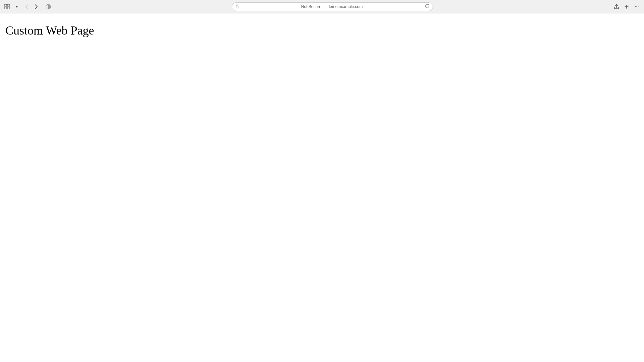 Image resolution: width=644 pixels, height=362 pixels. What do you see at coordinates (22, 7) in the screenshot?
I see `browser-controls-left` at bounding box center [22, 7].